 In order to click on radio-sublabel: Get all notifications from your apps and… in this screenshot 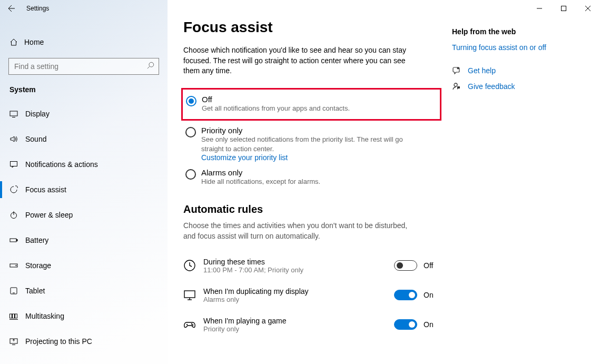, I will do `click(276, 109)`.